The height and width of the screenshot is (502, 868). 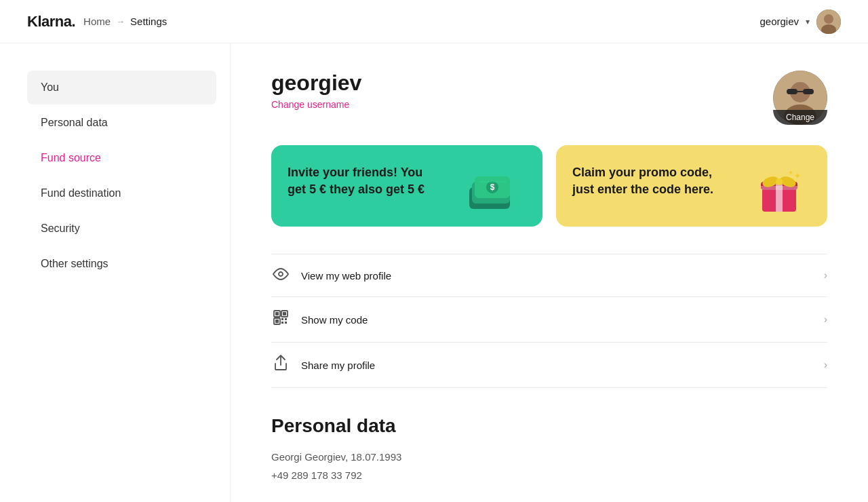 I want to click on promo-cards: Invite your friends! You get 5 € they al…, so click(x=549, y=186).